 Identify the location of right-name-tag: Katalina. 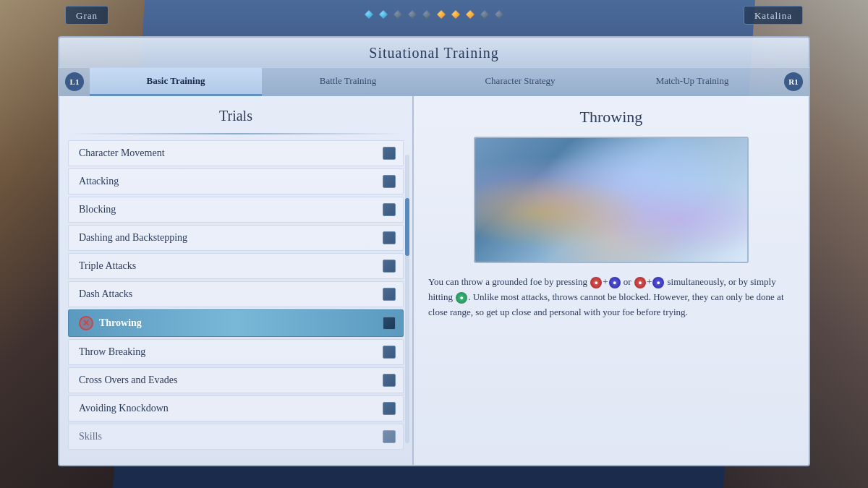
(773, 15).